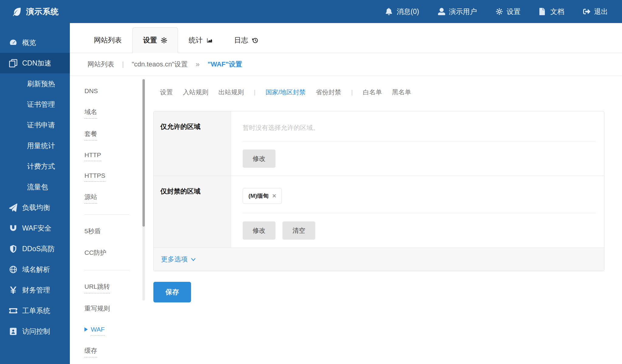 The width and height of the screenshot is (622, 364). What do you see at coordinates (144, 153) in the screenshot?
I see `scrollbar-thumb` at bounding box center [144, 153].